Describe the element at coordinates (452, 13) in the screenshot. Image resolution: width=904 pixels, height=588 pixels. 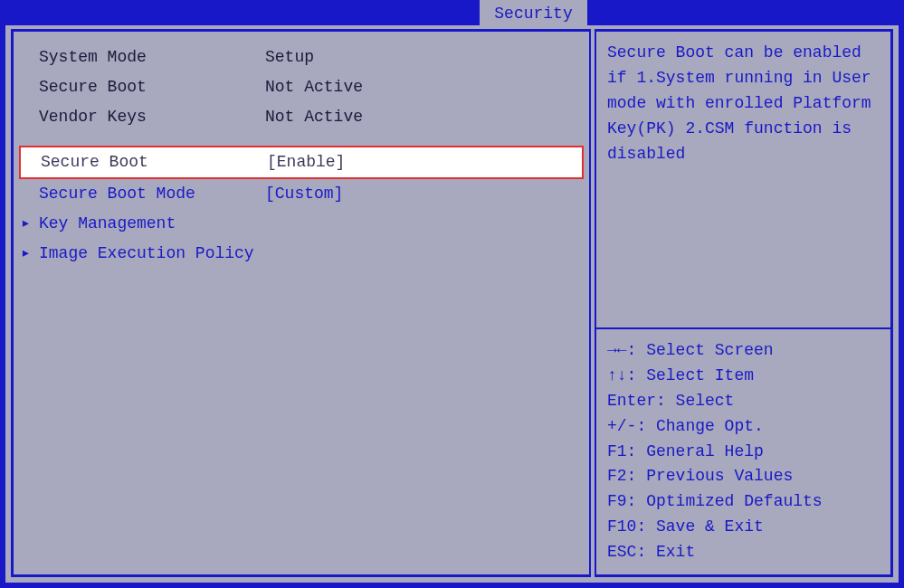
I see `tab-bar: Security` at that location.